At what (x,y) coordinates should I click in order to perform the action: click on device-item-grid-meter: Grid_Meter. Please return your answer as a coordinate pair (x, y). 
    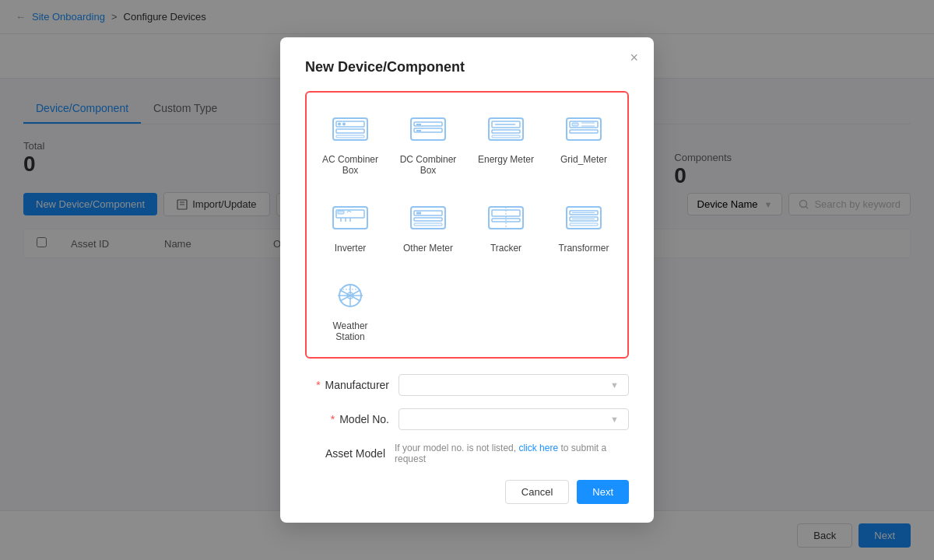
    Looking at the image, I should click on (584, 142).